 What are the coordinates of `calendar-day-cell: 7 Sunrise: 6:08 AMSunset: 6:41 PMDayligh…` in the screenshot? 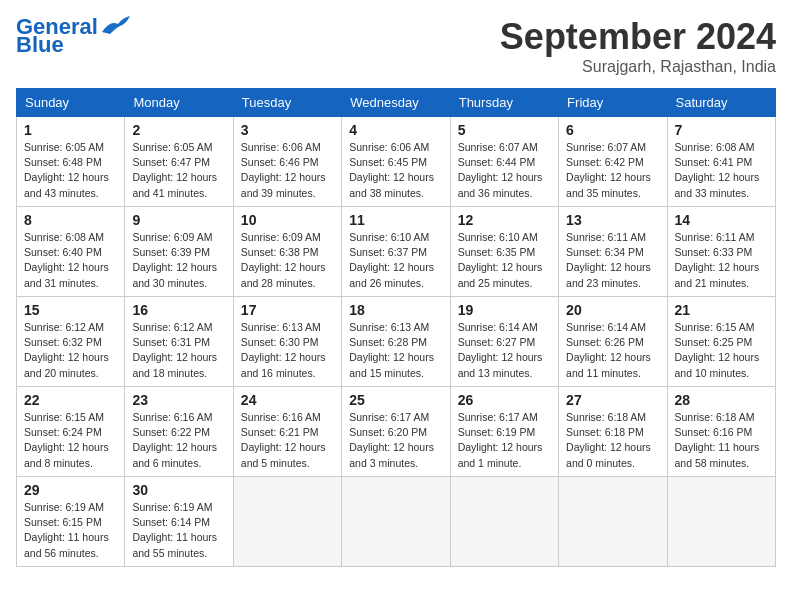 It's located at (721, 162).